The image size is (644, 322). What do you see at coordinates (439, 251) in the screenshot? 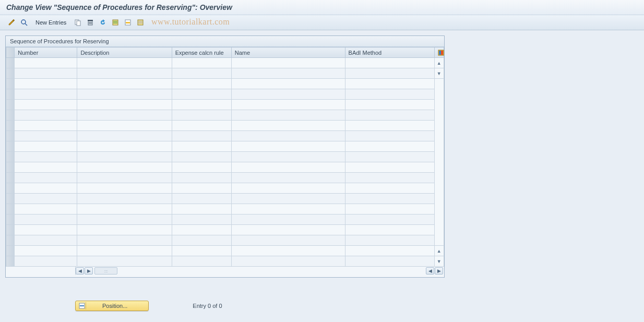
I see `scroll-up-step: ▲` at bounding box center [439, 251].